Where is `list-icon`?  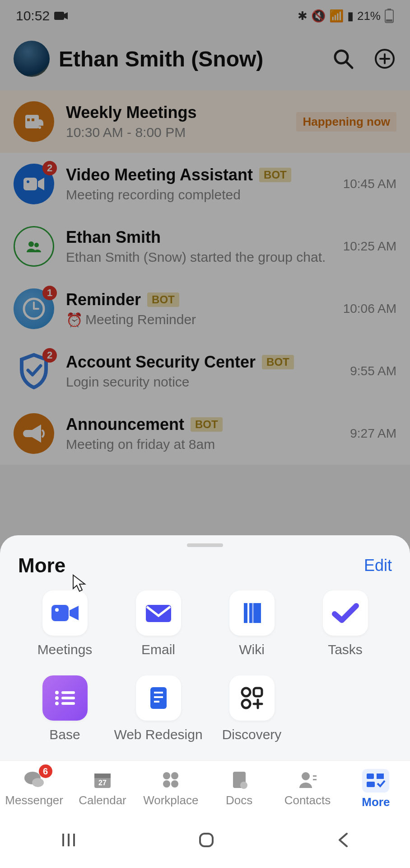 list-icon is located at coordinates (65, 698).